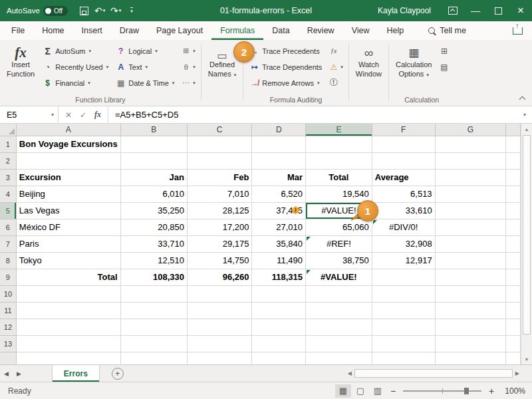 The image size is (532, 399). What do you see at coordinates (527, 359) in the screenshot?
I see `scroll-down-icon: ▼` at bounding box center [527, 359].